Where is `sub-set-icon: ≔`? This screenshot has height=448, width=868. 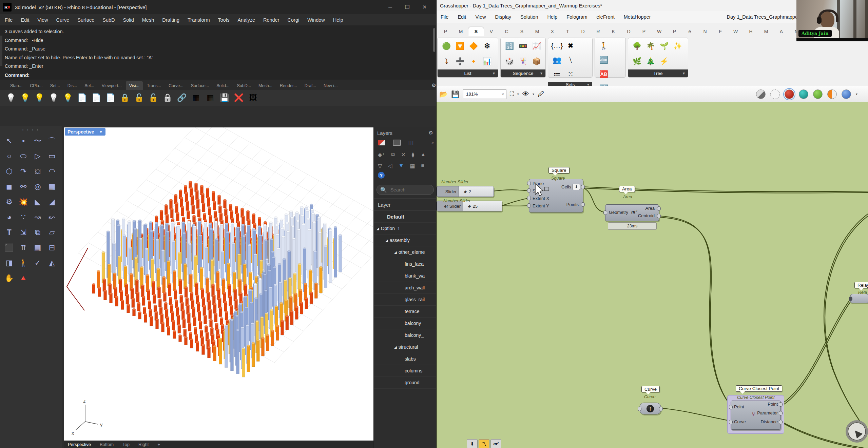
sub-set-icon: ≔ is located at coordinates (557, 74).